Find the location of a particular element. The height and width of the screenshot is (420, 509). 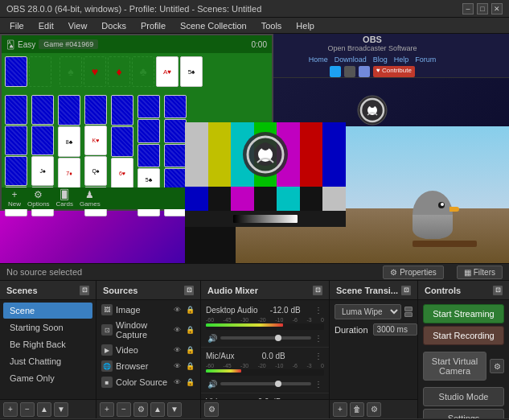

move-source-down-button: ▼ is located at coordinates (174, 410).